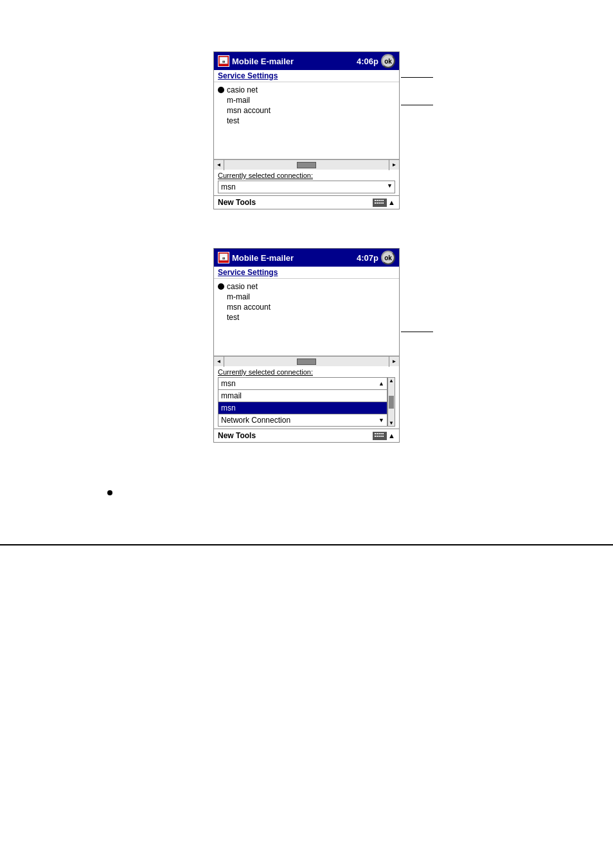  What do you see at coordinates (306, 397) in the screenshot?
I see `connection-section-2: Currently selected connection: msn ▲ mma…` at bounding box center [306, 397].